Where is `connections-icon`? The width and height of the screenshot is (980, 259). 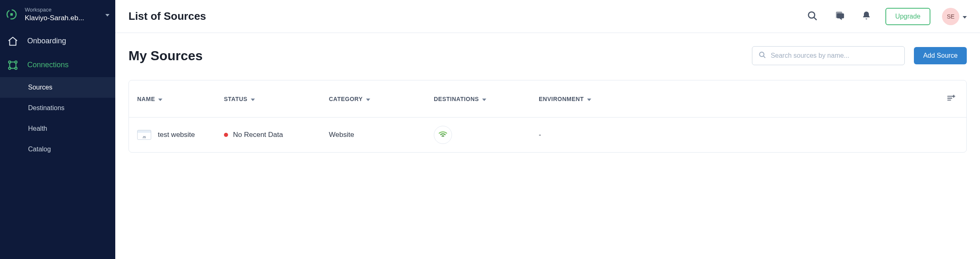
connections-icon is located at coordinates (13, 65).